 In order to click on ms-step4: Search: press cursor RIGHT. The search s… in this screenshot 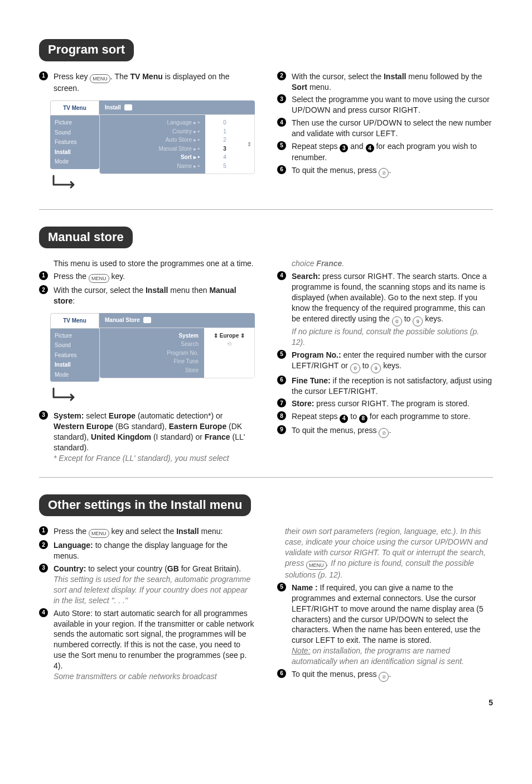, I will do `click(393, 309)`.